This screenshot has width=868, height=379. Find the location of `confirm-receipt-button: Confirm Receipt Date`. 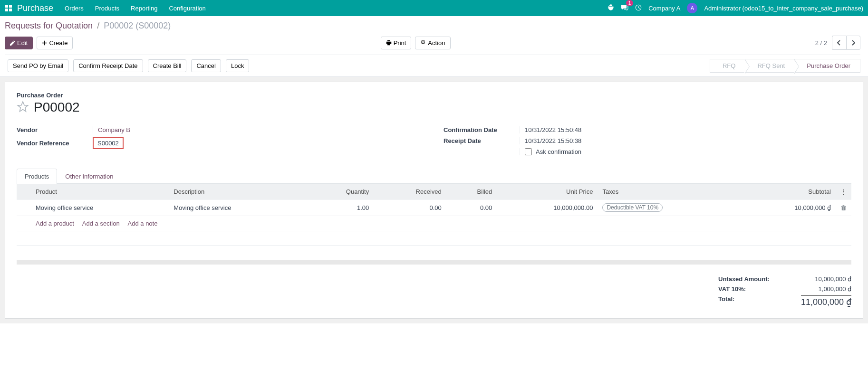

confirm-receipt-button: Confirm Receipt Date is located at coordinates (108, 66).